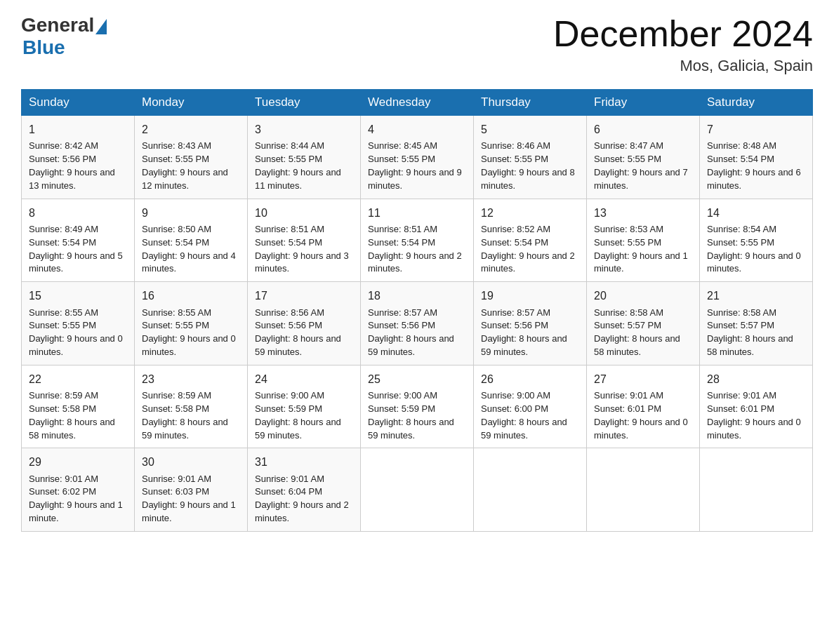  Describe the element at coordinates (191, 213) in the screenshot. I see `day-number: 9` at that location.